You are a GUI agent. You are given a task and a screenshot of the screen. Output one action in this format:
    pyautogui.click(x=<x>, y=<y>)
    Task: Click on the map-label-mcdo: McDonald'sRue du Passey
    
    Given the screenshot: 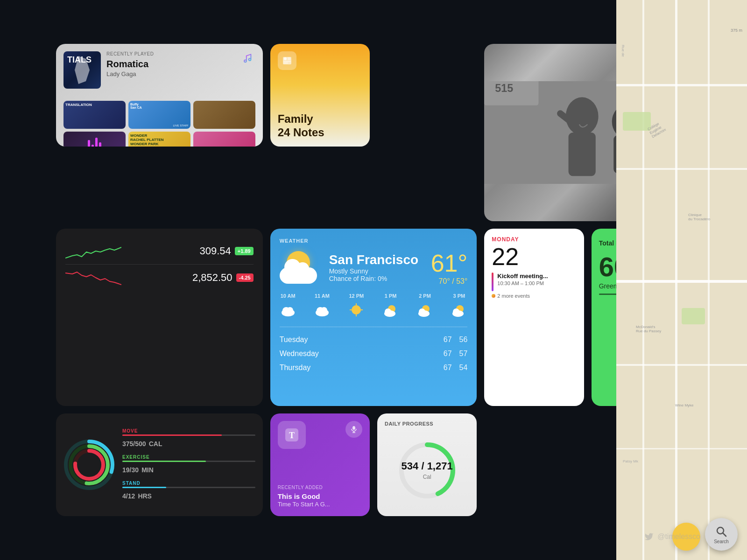 What is the action you would take?
    pyautogui.click(x=648, y=329)
    